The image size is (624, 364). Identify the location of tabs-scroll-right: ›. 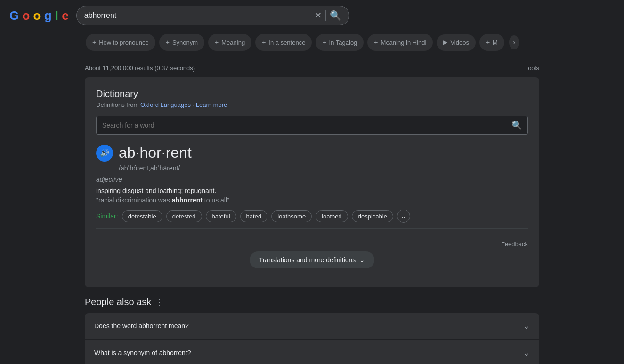
(514, 42).